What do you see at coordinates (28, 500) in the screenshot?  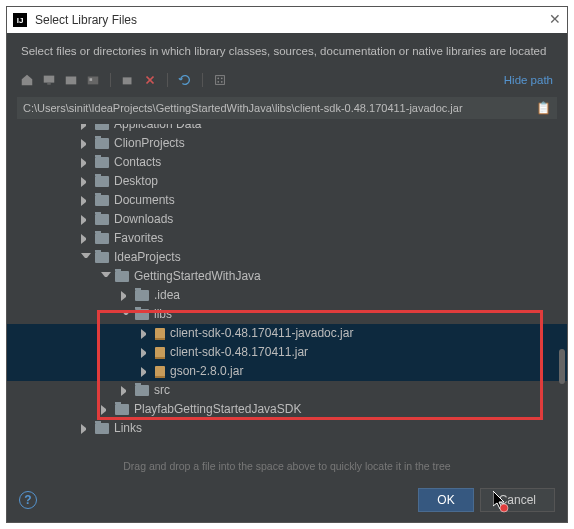 I see `help-icon: ?` at bounding box center [28, 500].